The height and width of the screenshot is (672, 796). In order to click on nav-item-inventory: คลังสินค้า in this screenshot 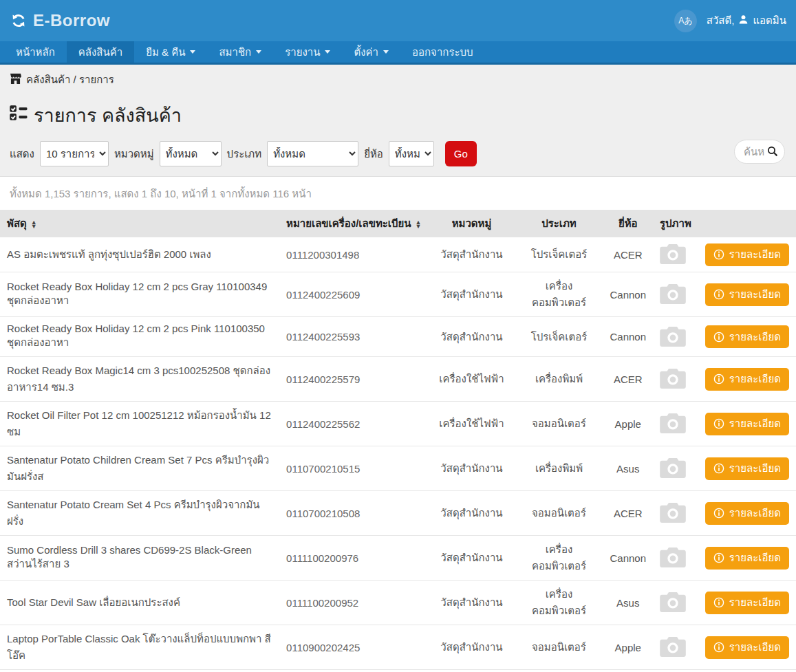, I will do `click(100, 52)`.